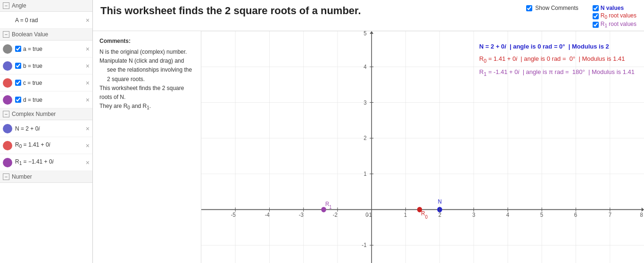 Image resolution: width=644 pixels, height=263 pixels. Describe the element at coordinates (50, 20) in the screenshot. I see `item-A-value: A = 0 rad` at that location.